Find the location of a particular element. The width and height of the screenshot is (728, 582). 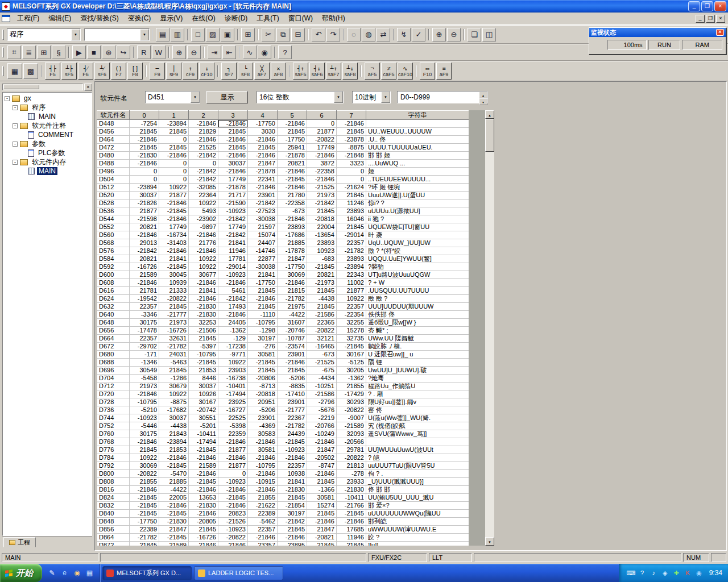

value-cell: 15274 is located at coordinates (322, 506).